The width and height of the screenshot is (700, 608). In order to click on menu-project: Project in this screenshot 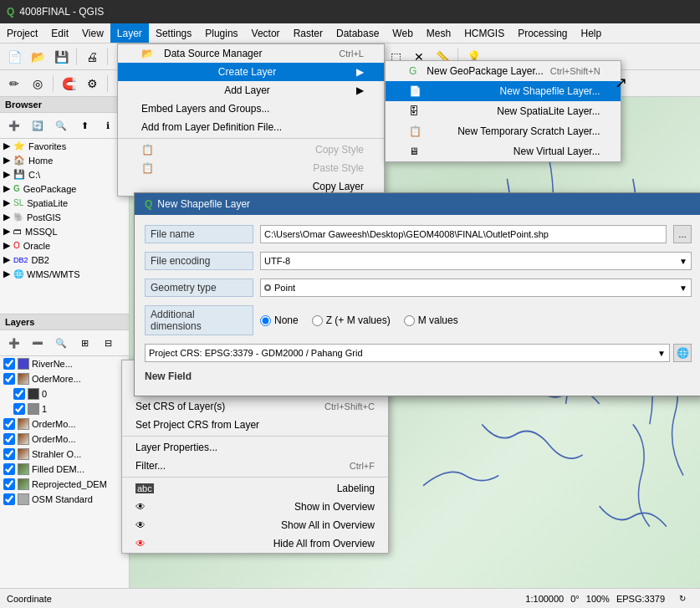, I will do `click(22, 33)`.